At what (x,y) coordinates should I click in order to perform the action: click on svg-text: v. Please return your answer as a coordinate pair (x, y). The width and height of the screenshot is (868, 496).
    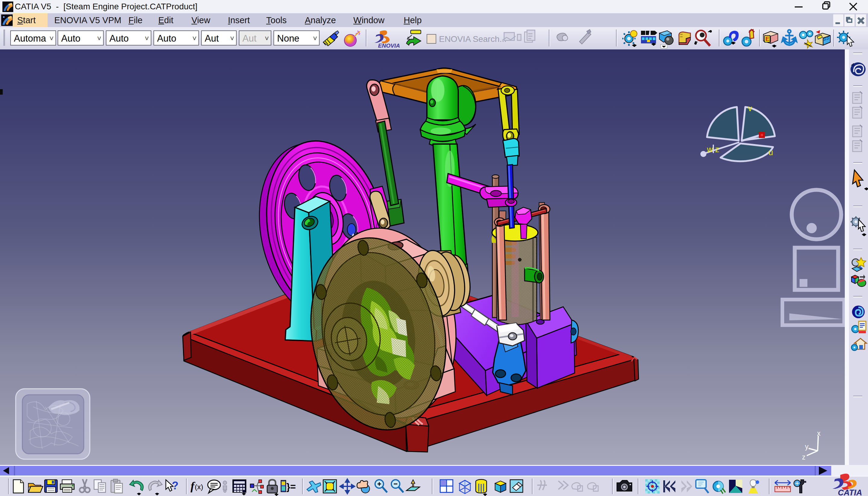
    Looking at the image, I should click on (750, 108).